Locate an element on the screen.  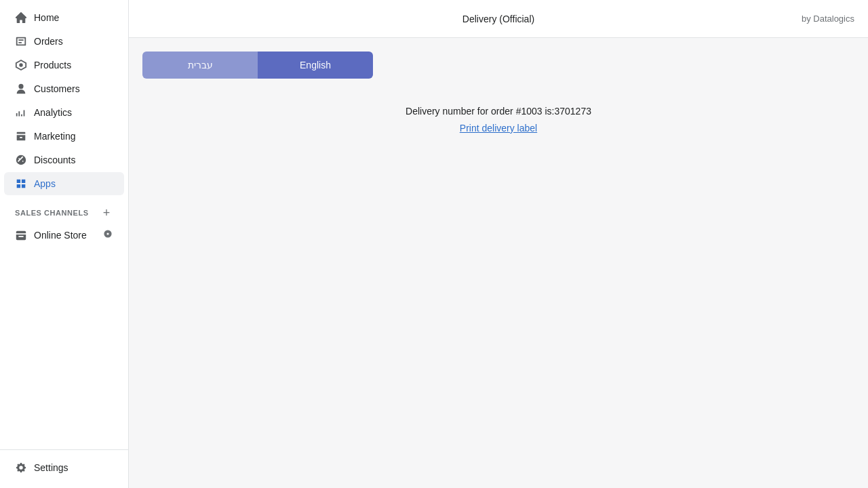
sidebar-item-marketing: Marketing is located at coordinates (64, 136).